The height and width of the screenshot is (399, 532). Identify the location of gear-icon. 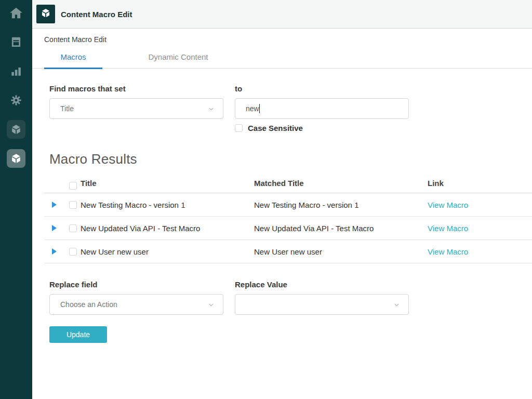
(16, 100).